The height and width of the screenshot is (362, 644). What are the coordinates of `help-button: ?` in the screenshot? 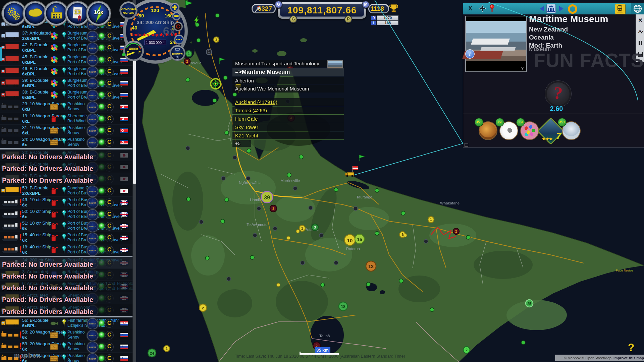 It's located at (631, 347).